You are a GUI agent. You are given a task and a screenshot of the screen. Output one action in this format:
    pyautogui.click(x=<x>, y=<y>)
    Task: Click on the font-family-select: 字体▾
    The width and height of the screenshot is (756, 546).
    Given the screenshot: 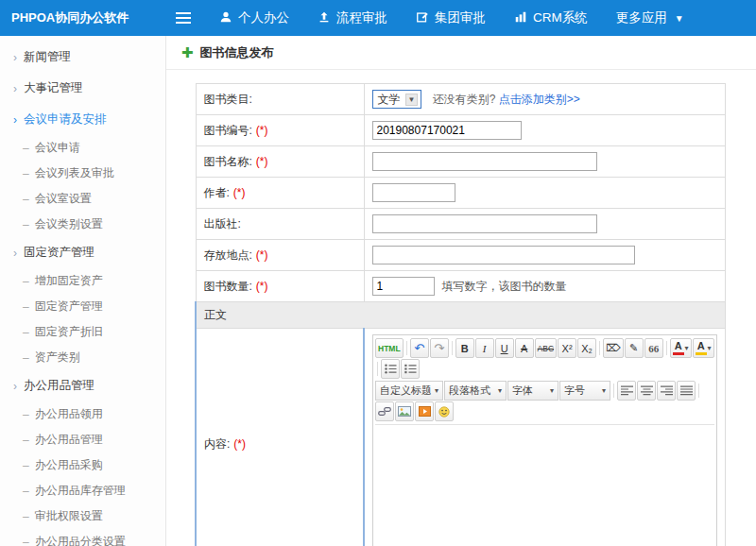 What is the action you would take?
    pyautogui.click(x=533, y=391)
    